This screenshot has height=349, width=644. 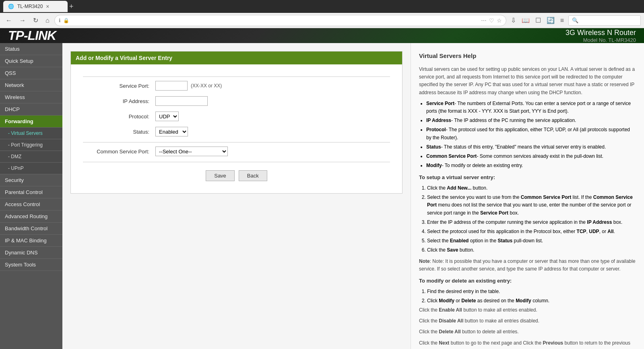 I want to click on modify-steps-list: Find the desired entry in the table.Clic…, so click(x=531, y=296).